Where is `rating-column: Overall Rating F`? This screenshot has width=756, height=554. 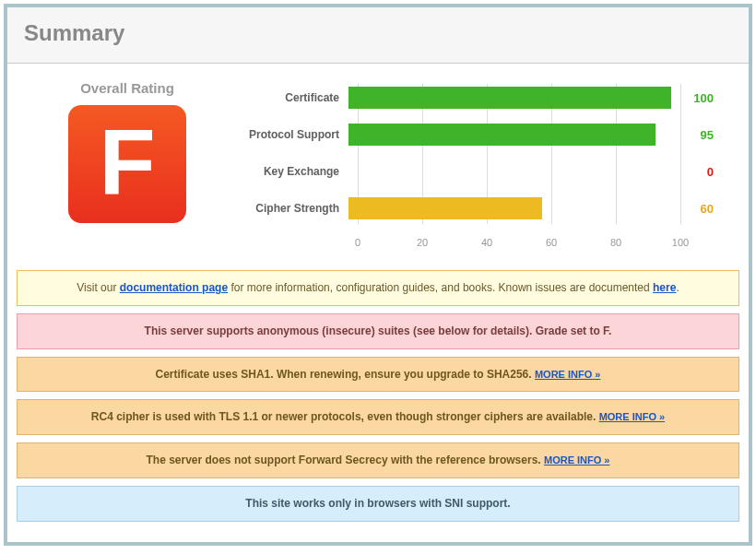 rating-column: Overall Rating F is located at coordinates (127, 149).